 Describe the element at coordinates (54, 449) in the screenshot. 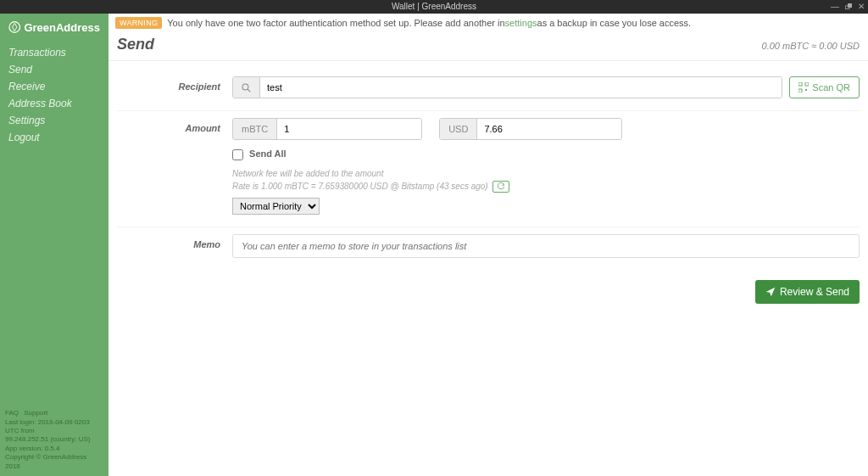

I see `footer-version: App version: 0.5.4` at that location.